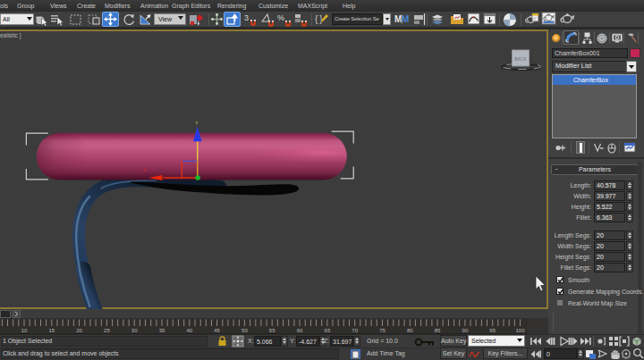 The image size is (644, 360). What do you see at coordinates (438, 331) in the screenshot?
I see `svg-text: 85` at bounding box center [438, 331].